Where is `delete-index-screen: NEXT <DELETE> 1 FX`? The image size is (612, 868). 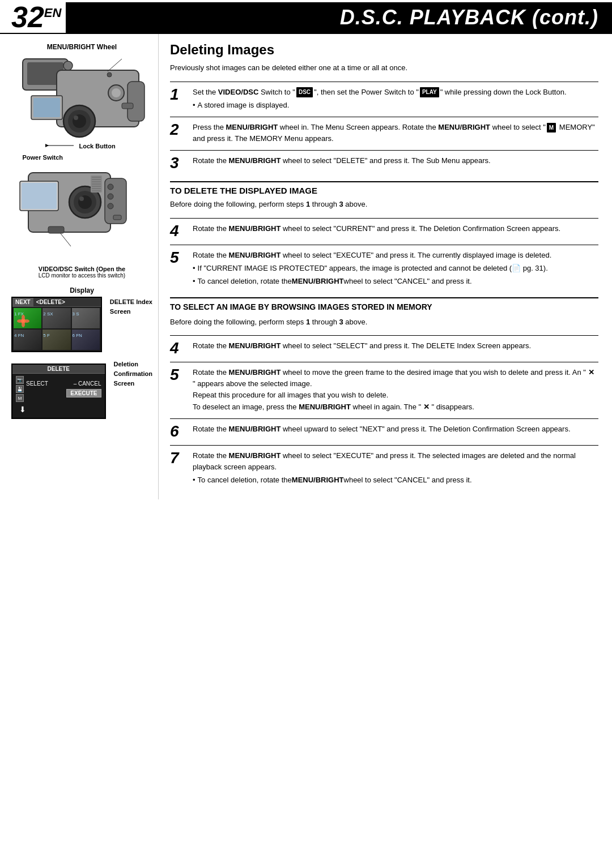
delete-index-screen: NEXT <DELETE> 1 FX is located at coordinates (57, 324).